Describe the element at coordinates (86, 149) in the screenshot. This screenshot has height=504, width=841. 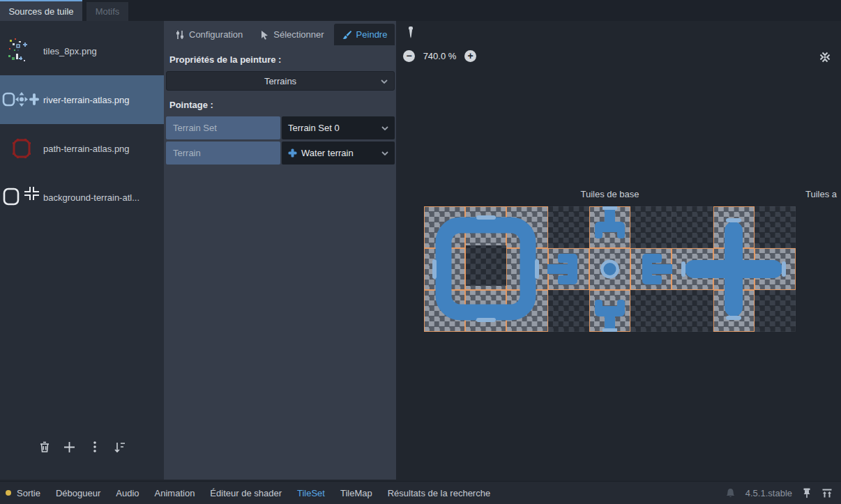
I see `list-item-label: path-terrain-atlas.png` at that location.